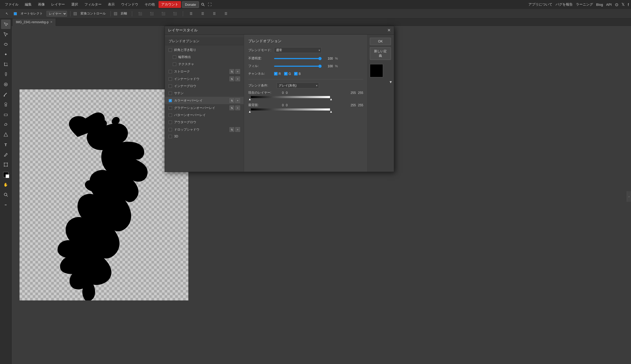  What do you see at coordinates (6, 34) in the screenshot?
I see `cursor-tool` at bounding box center [6, 34].